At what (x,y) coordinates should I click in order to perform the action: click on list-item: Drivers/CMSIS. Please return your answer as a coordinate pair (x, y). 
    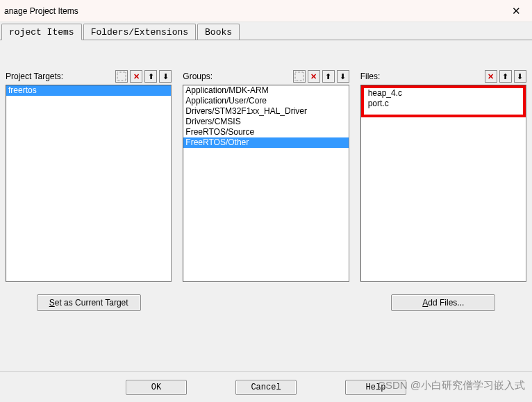
    Looking at the image, I should click on (265, 122).